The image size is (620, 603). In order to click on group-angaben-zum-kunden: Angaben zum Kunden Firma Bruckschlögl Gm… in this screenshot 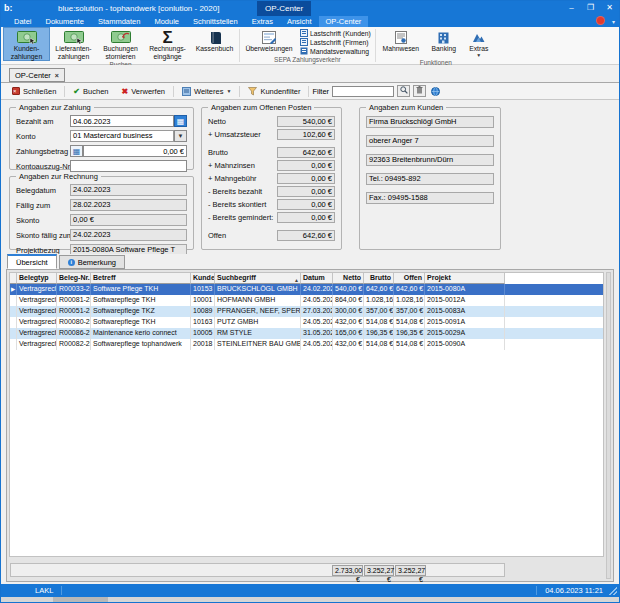, I will do `click(430, 178)`.